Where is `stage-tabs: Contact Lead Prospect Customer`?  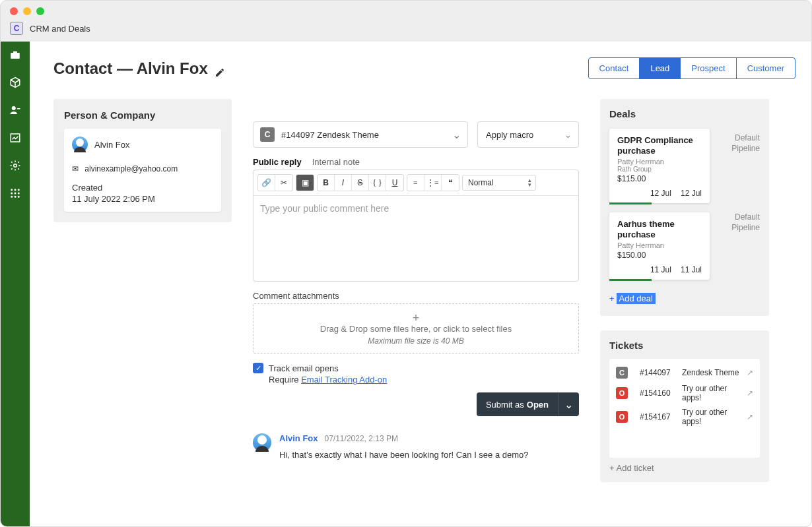
stage-tabs: Contact Lead Prospect Customer is located at coordinates (692, 69).